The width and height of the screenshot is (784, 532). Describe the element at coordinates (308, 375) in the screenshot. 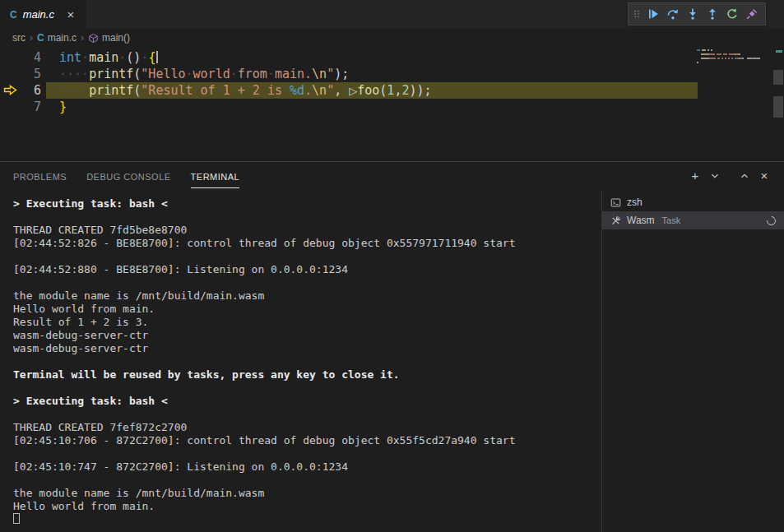

I see `terminal-line: Terminal will be reused by tasks, press …` at that location.